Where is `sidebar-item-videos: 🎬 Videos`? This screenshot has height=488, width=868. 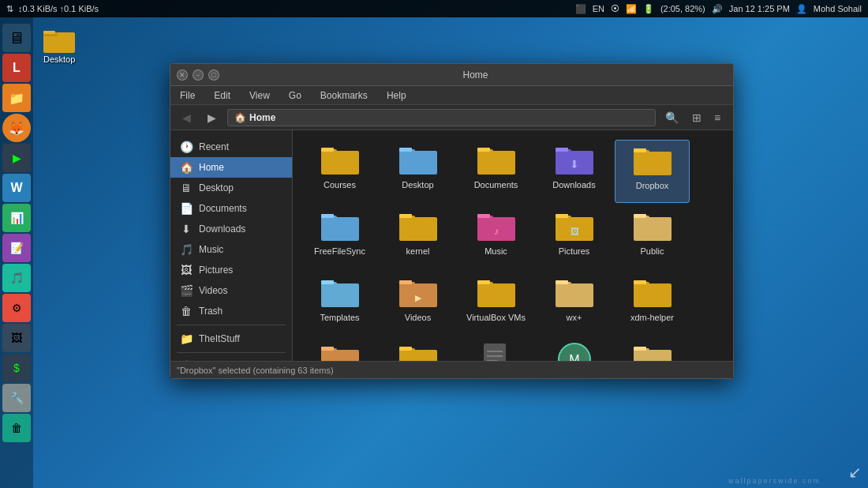 sidebar-item-videos: 🎬 Videos is located at coordinates (231, 291).